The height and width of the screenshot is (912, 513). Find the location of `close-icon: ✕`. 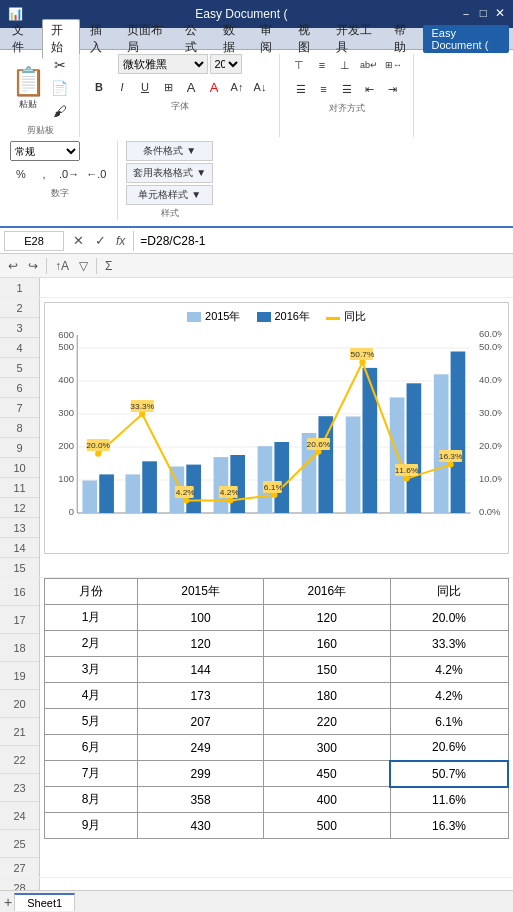

close-icon: ✕ is located at coordinates (500, 14).